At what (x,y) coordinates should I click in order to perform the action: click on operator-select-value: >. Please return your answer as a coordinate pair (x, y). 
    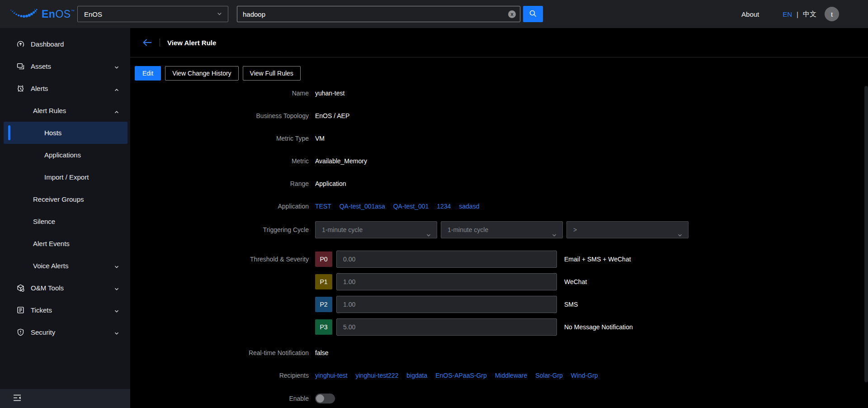
    Looking at the image, I should click on (575, 230).